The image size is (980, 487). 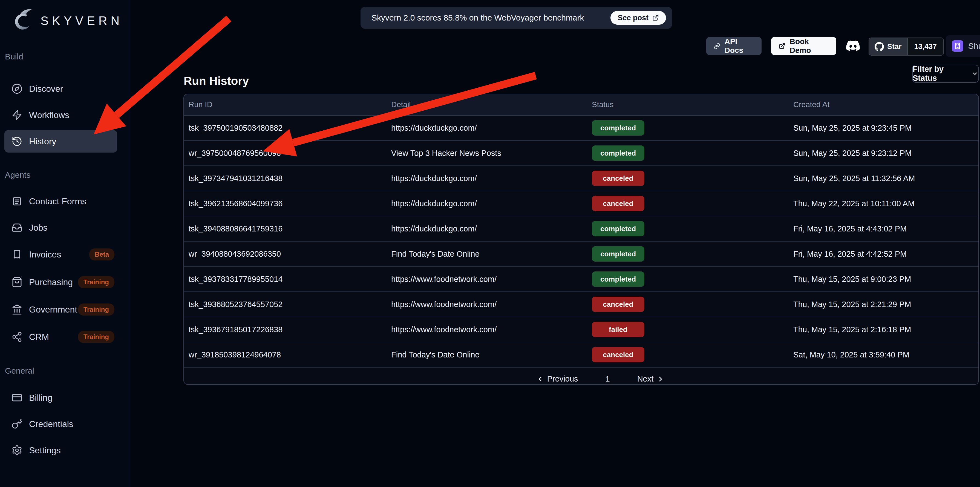 What do you see at coordinates (61, 115) in the screenshot?
I see `sidebar-item-workflows: Workflows` at bounding box center [61, 115].